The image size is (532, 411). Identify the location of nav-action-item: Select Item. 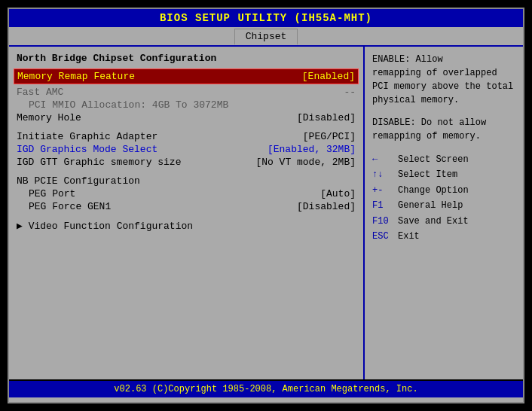
(428, 175).